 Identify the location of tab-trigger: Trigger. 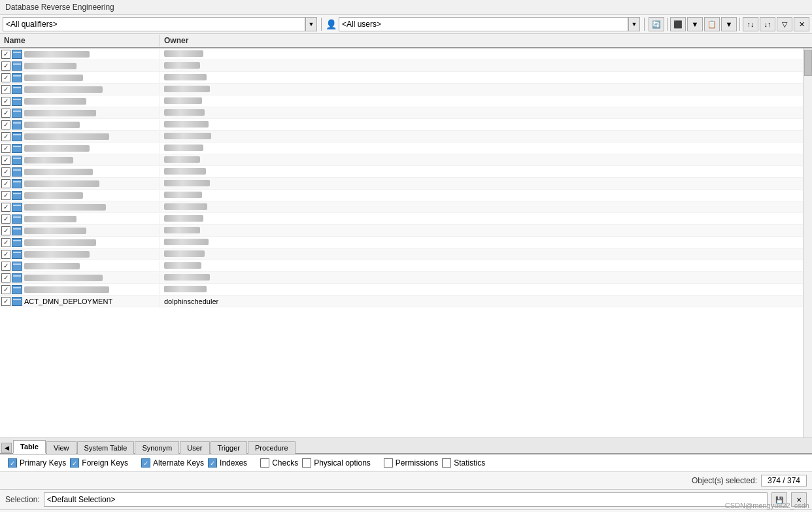
(229, 447).